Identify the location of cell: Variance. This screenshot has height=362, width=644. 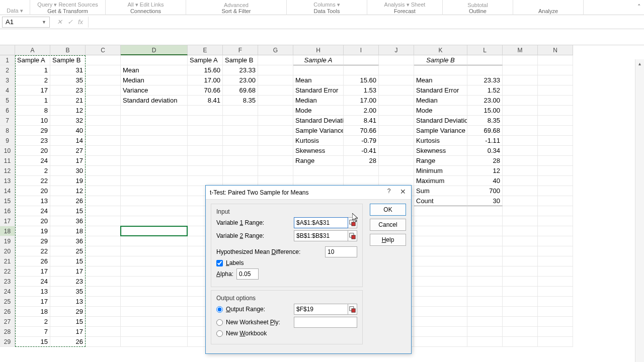
(154, 90).